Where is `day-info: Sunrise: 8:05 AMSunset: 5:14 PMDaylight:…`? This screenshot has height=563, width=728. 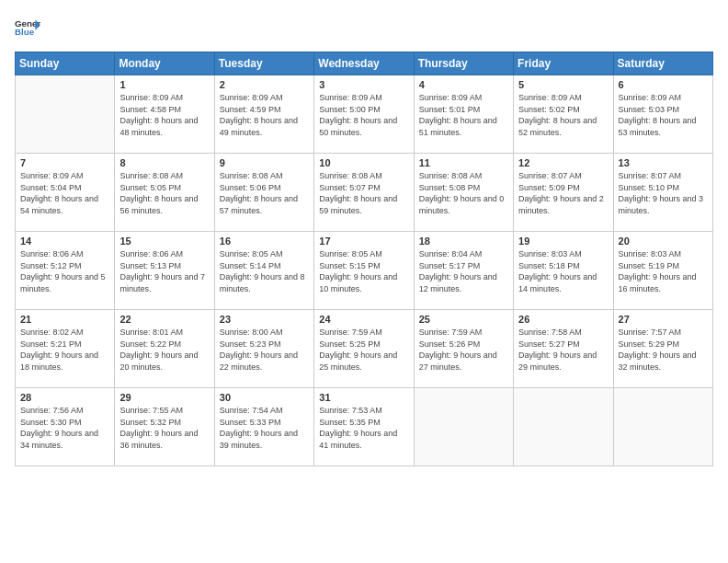
day-info: Sunrise: 8:05 AMSunset: 5:14 PMDaylight:… is located at coordinates (265, 271).